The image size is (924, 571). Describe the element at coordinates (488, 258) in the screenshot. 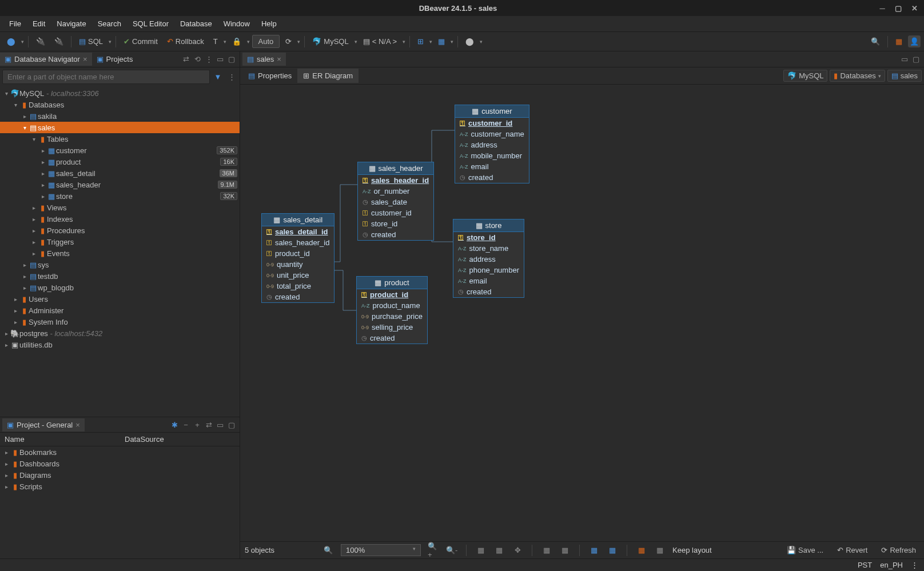

I see `entity-store: ▦ store⚿ store_idA-Z store_nameA-Z addre…` at that location.